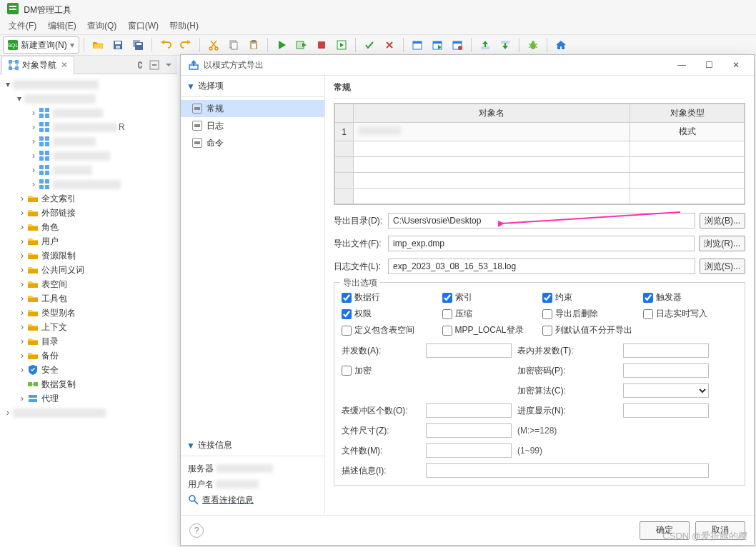 This screenshot has width=756, height=547. What do you see at coordinates (154, 65) in the screenshot?
I see `collapse-icon` at bounding box center [154, 65].